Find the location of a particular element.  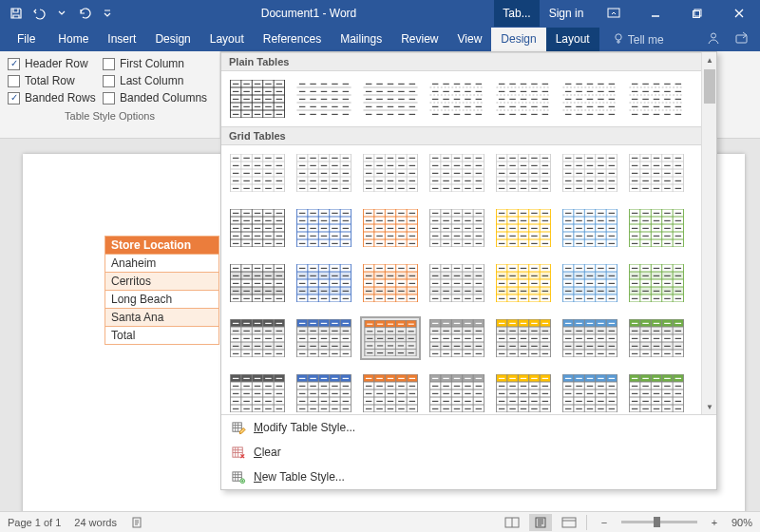

tab-review: Review is located at coordinates (420, 40).